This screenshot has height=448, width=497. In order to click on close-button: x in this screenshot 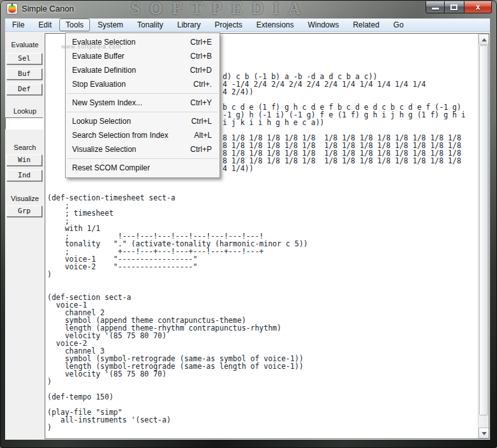, I will do `click(478, 8)`.